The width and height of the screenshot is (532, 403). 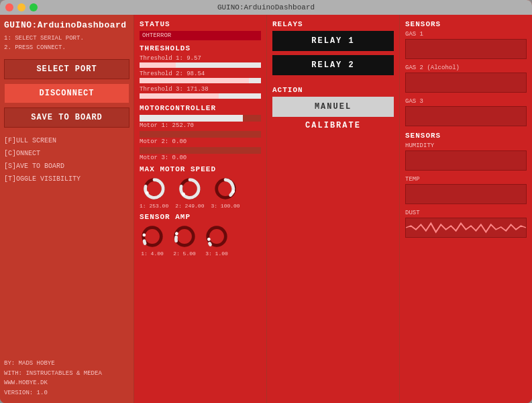 What do you see at coordinates (67, 167) in the screenshot?
I see `menu-save-board: [S]AVE TO BOARD` at bounding box center [67, 167].